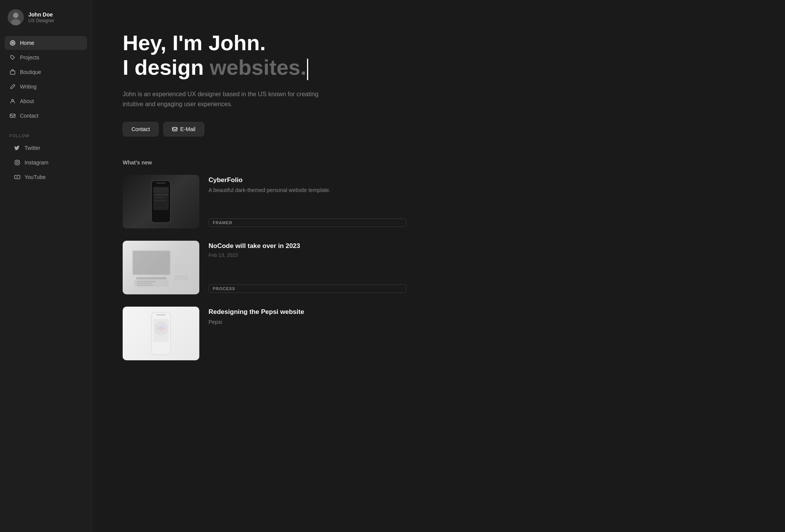  Describe the element at coordinates (13, 116) in the screenshot. I see `mail-icon` at that location.